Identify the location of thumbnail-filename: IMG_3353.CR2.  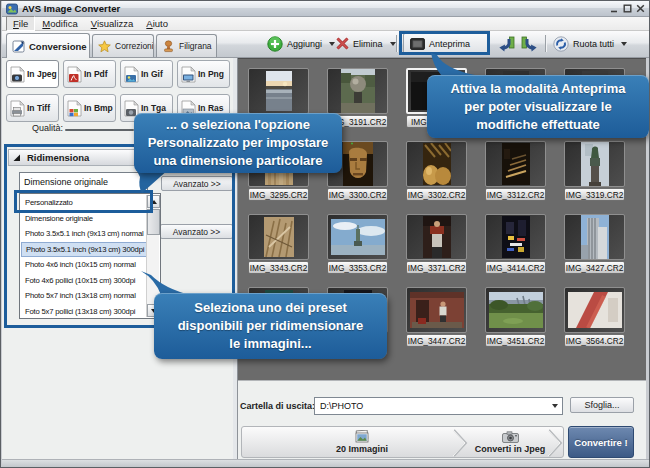
(358, 268).